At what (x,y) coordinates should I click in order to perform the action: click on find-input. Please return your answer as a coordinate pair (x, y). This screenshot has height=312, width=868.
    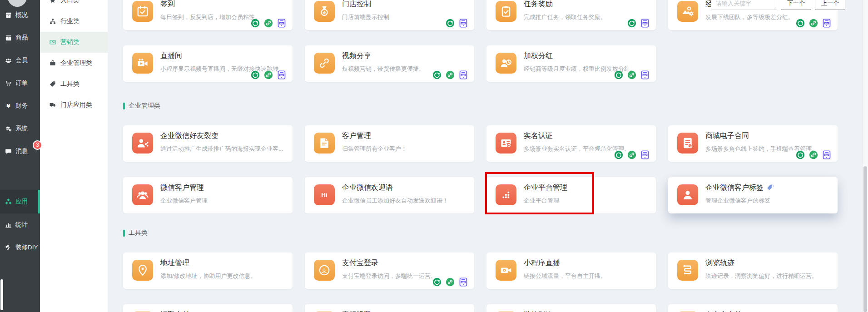
    Looking at the image, I should click on (744, 5).